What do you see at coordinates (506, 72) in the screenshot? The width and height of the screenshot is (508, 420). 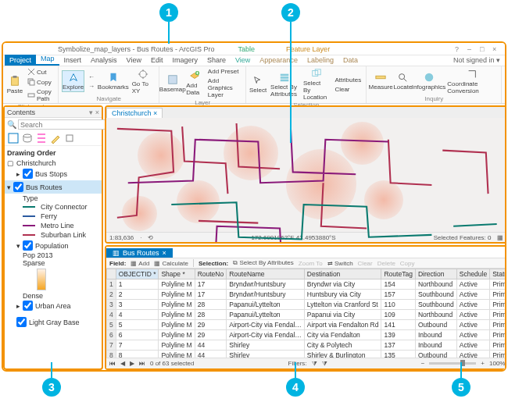 I see `pause-button: Pause` at bounding box center [506, 72].